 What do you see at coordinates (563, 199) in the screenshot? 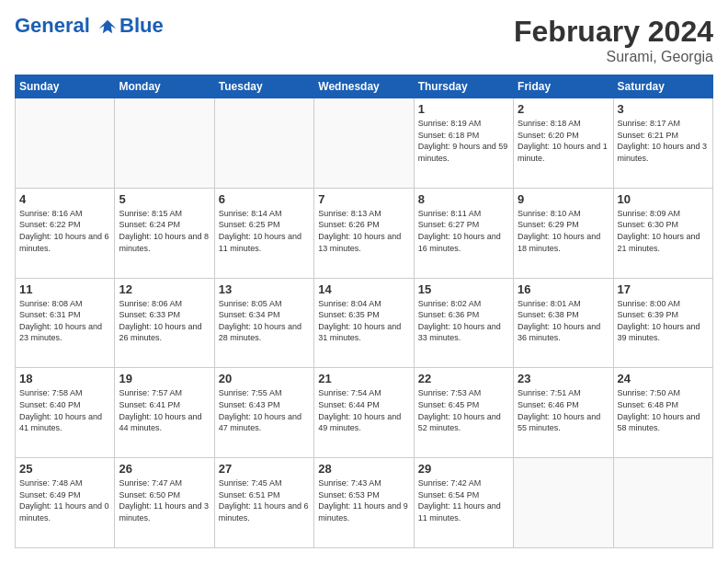
I see `day-number: 9` at bounding box center [563, 199].